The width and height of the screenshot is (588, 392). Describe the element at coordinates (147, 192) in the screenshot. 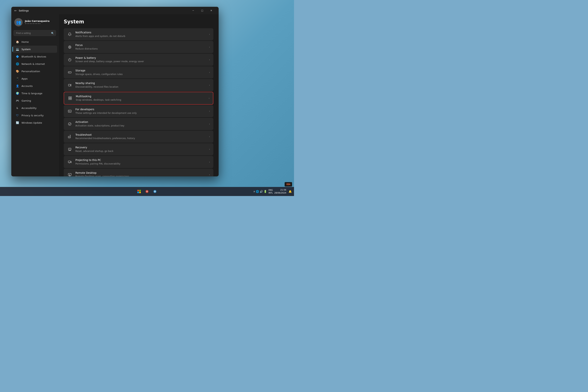

I see `taskbar-center: V` at that location.